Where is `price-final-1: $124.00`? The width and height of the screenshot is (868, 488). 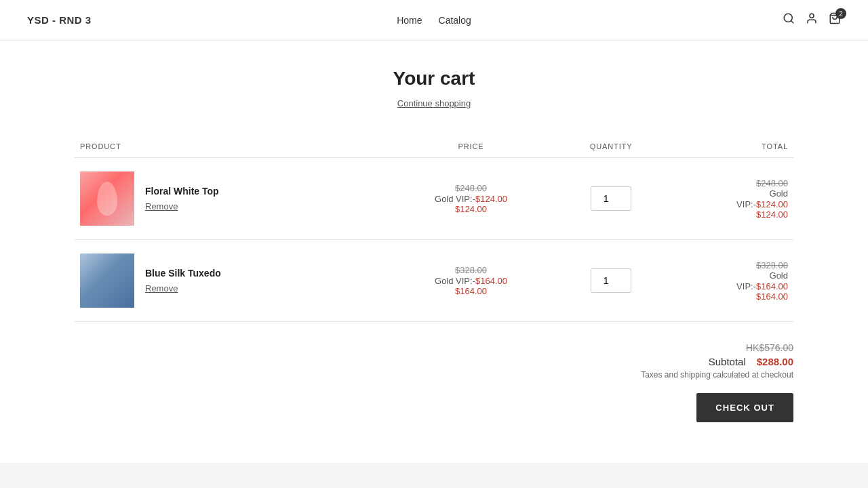
price-final-1: $124.00 is located at coordinates (471, 209).